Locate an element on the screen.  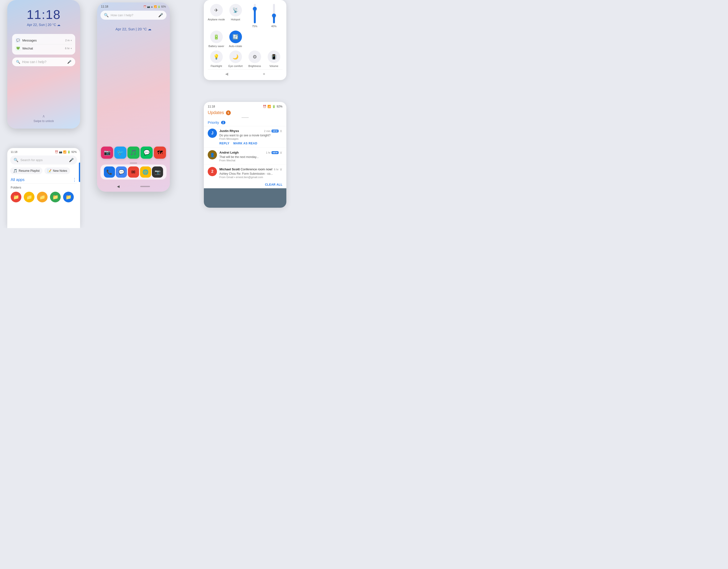
notif-time: 11:18 is located at coordinates (211, 107).